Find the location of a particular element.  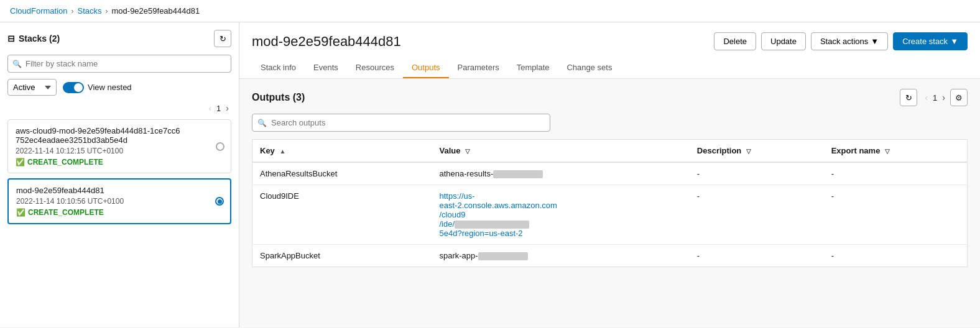

stack-item-1: mod-9e2e59feab444d81 2022-11-14 10:10:56… is located at coordinates (119, 201).